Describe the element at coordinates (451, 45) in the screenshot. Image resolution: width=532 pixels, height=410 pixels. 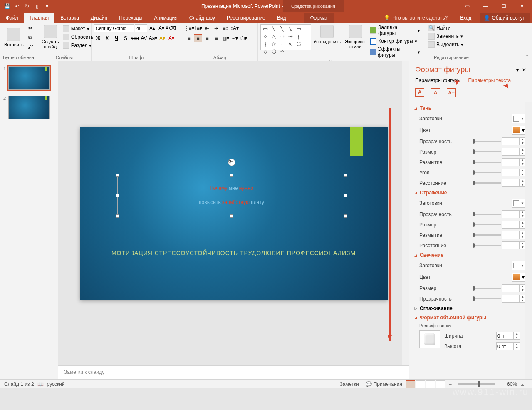
I see `select-button: Выделить▾` at that location.